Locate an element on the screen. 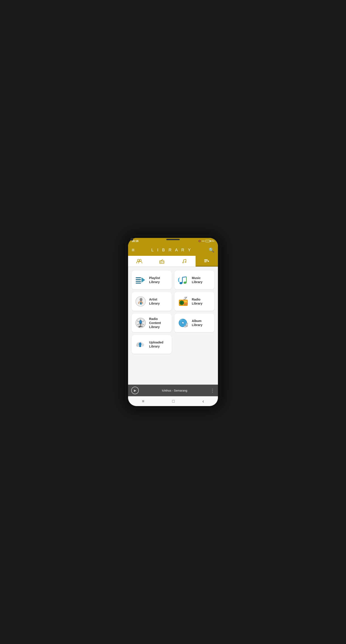 The image size is (346, 644). more-options-button: ⋮ is located at coordinates (213, 390).